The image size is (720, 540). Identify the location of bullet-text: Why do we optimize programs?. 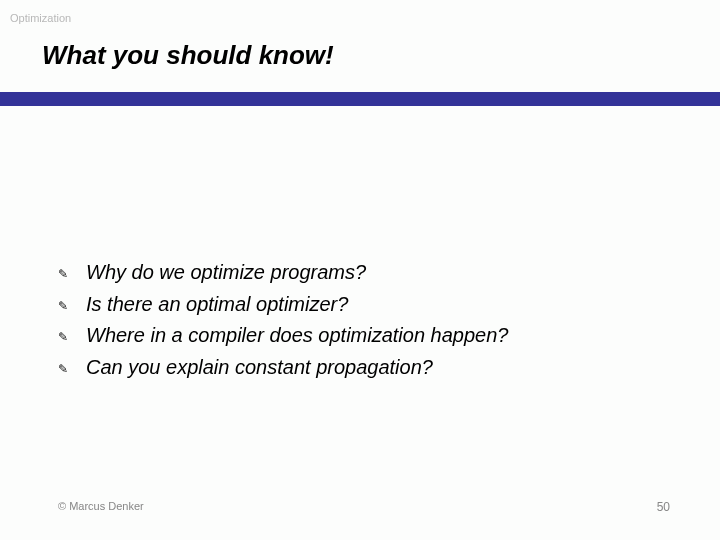
(226, 273).